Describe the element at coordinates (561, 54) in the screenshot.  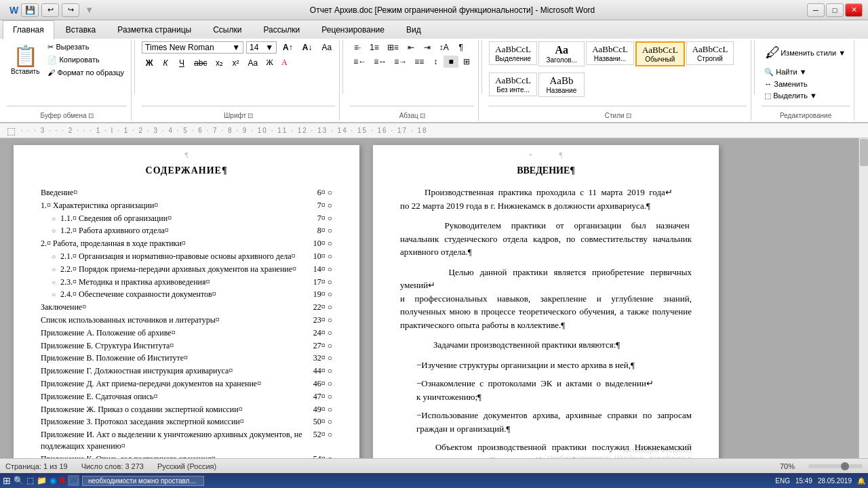
I see `style-heading: Aa Заголов...` at that location.